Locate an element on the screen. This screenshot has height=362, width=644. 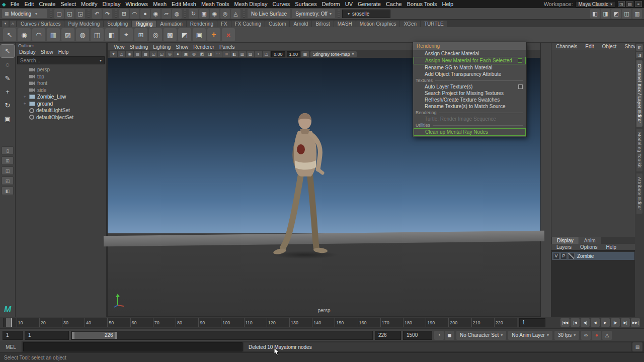
shelf-detach-skin-icon: ▨ is located at coordinates (68, 35).